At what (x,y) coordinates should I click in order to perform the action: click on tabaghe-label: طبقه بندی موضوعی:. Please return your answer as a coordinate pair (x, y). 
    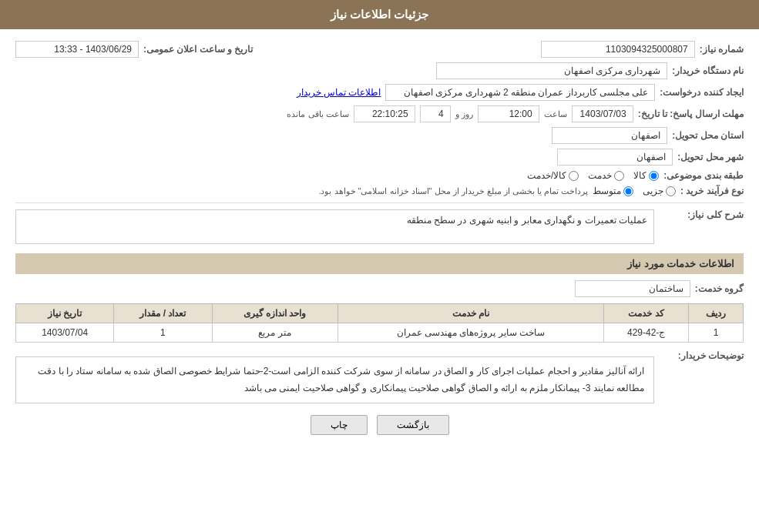
    Looking at the image, I should click on (704, 176).